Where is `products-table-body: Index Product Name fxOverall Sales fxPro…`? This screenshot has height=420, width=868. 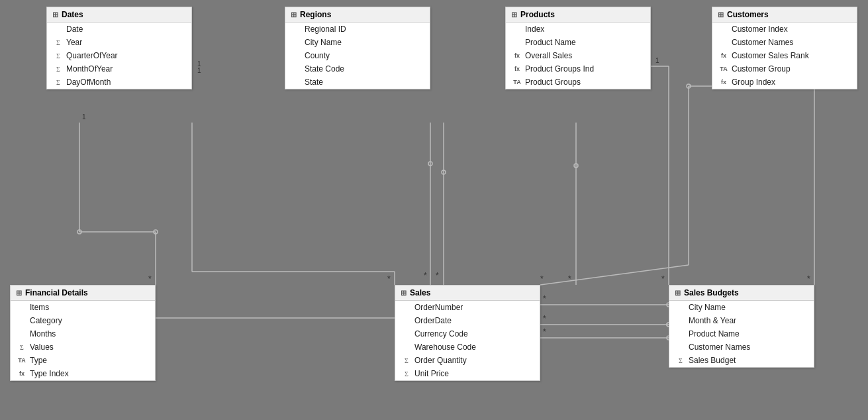 products-table-body: Index Product Name fxOverall Sales fxPro… is located at coordinates (578, 56).